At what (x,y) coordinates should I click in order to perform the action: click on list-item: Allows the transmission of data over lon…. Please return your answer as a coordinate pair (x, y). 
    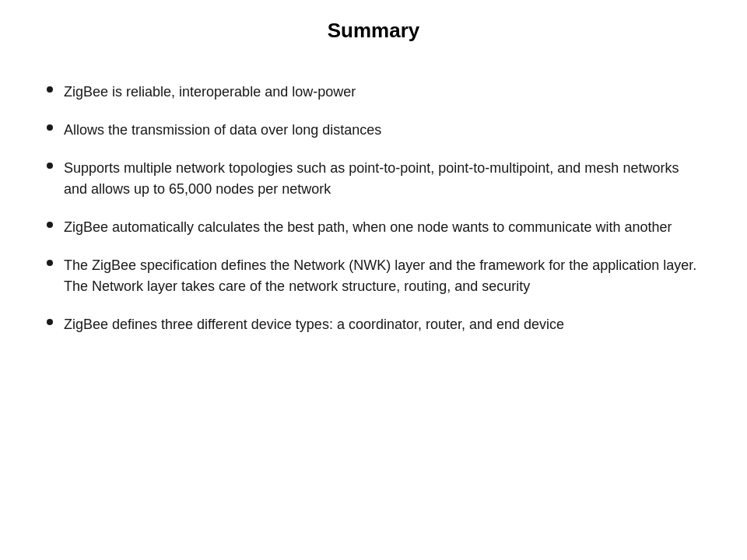
    Looking at the image, I should click on (374, 131).